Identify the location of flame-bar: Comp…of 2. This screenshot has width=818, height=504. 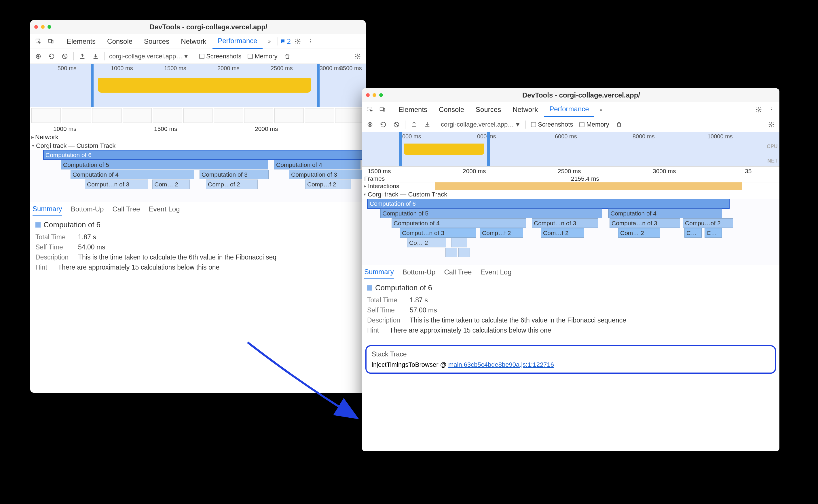
(232, 184).